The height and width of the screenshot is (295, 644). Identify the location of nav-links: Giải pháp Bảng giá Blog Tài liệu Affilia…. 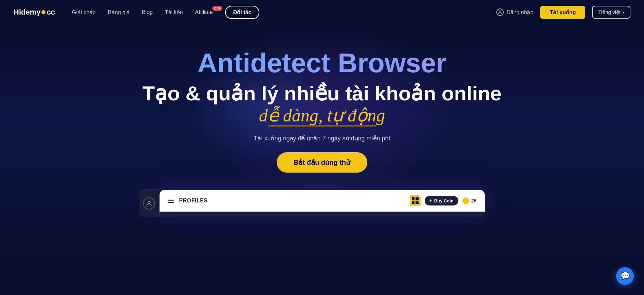
(284, 12).